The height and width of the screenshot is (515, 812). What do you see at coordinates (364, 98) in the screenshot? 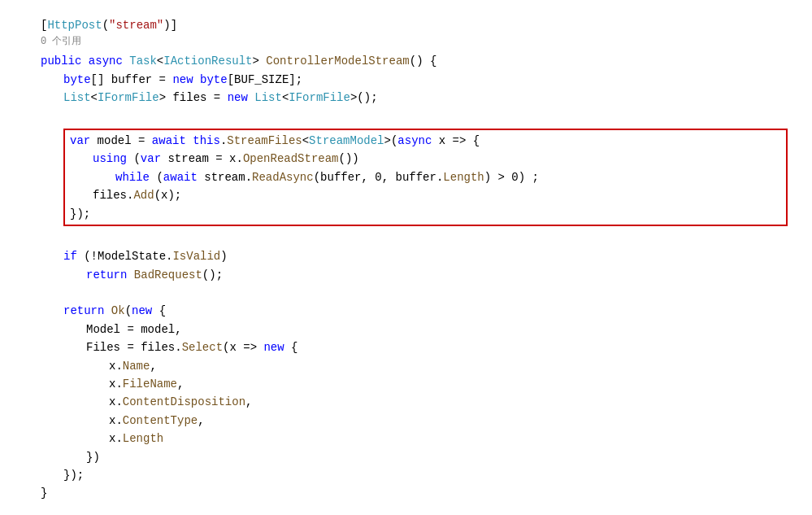
I see `code-token: >();` at bounding box center [364, 98].